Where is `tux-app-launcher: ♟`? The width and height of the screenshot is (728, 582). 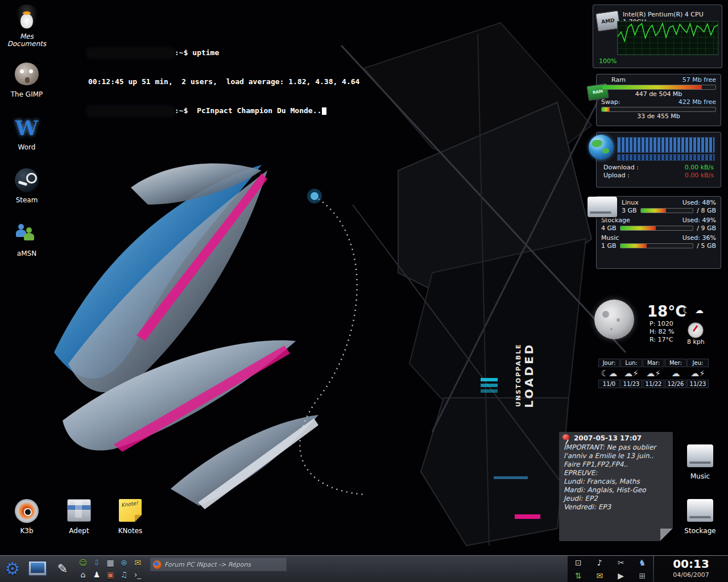 tux-app-launcher: ♟ is located at coordinates (97, 575).